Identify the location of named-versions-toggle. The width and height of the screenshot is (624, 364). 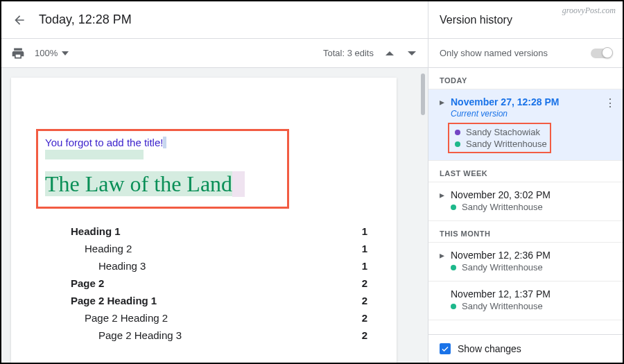
(601, 53).